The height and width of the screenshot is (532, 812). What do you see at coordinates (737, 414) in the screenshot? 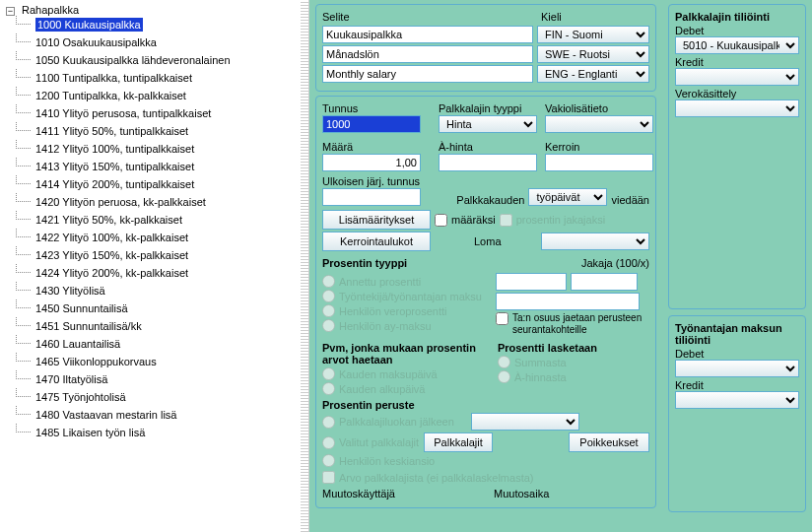
I see `tyonantaja-group: Työnantajan maksun tiliöinti Debet Kredi…` at bounding box center [737, 414].